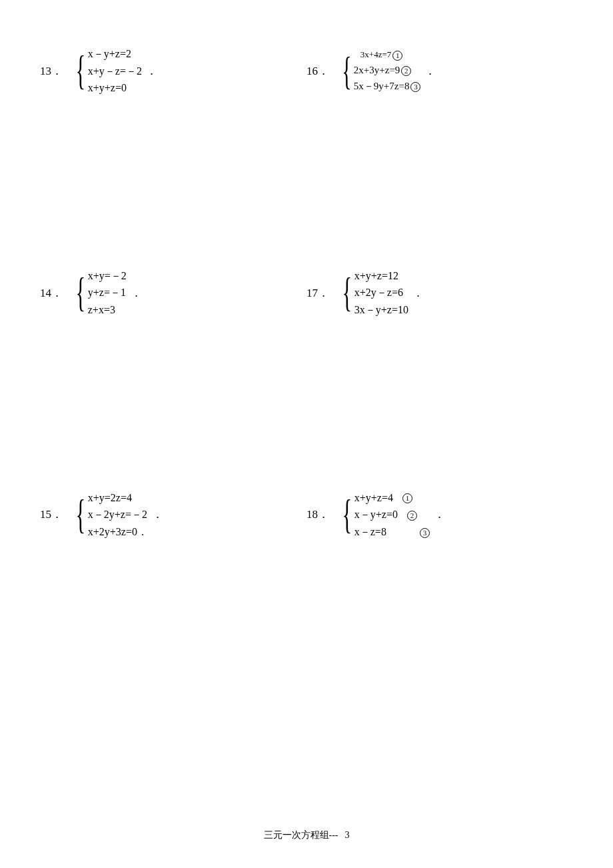  I want to click on equation-line: x+y=－2, so click(107, 276).